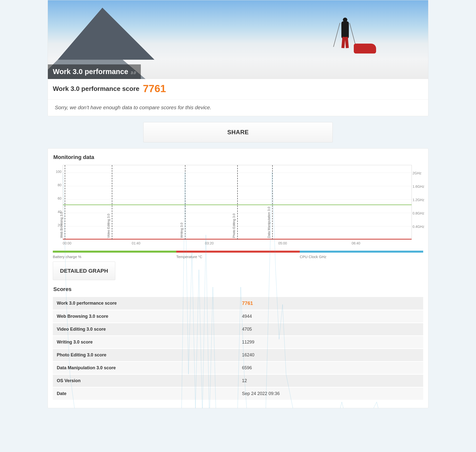 This screenshot has height=452, width=476. I want to click on x-tick: 06:40, so click(356, 243).